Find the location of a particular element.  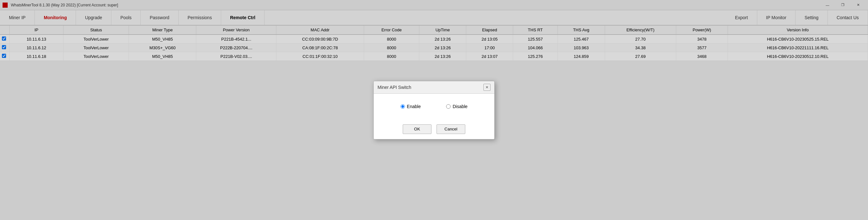

disable-radio is located at coordinates (448, 107).